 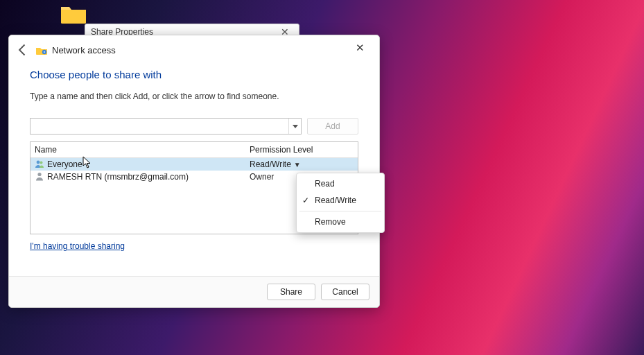 I want to click on chevron-down-icon, so click(x=295, y=126).